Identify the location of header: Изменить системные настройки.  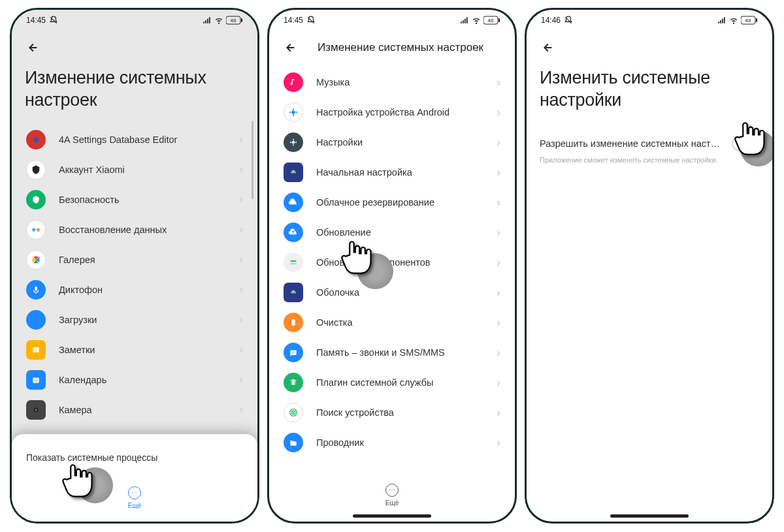
(649, 76).